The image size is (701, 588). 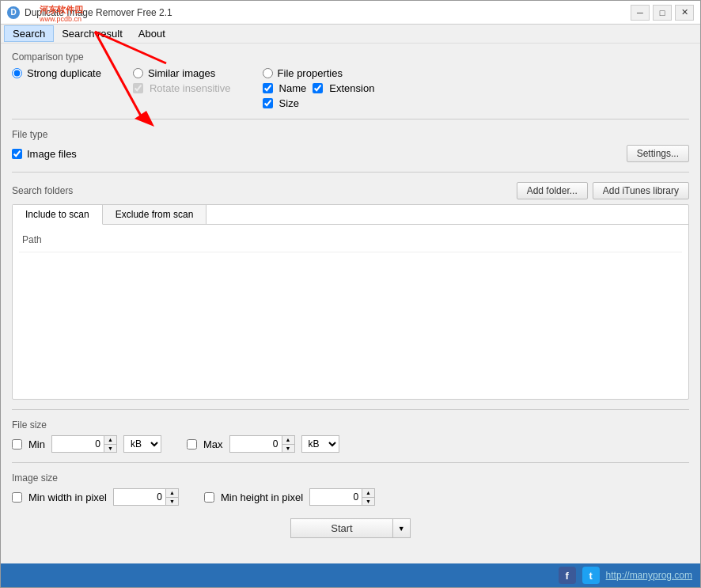 I want to click on menu-search: Search, so click(x=28, y=33).